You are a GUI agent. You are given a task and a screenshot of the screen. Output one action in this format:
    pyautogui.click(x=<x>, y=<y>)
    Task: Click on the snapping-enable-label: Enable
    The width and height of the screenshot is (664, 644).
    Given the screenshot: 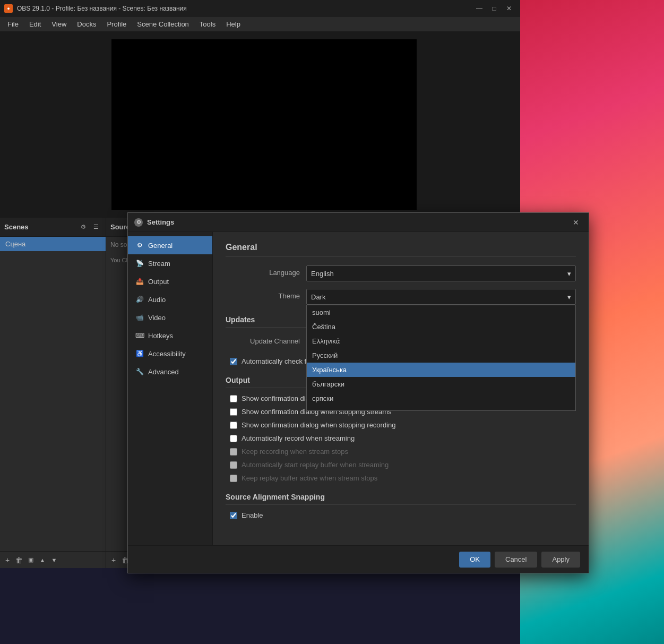 What is the action you would take?
    pyautogui.click(x=252, y=515)
    